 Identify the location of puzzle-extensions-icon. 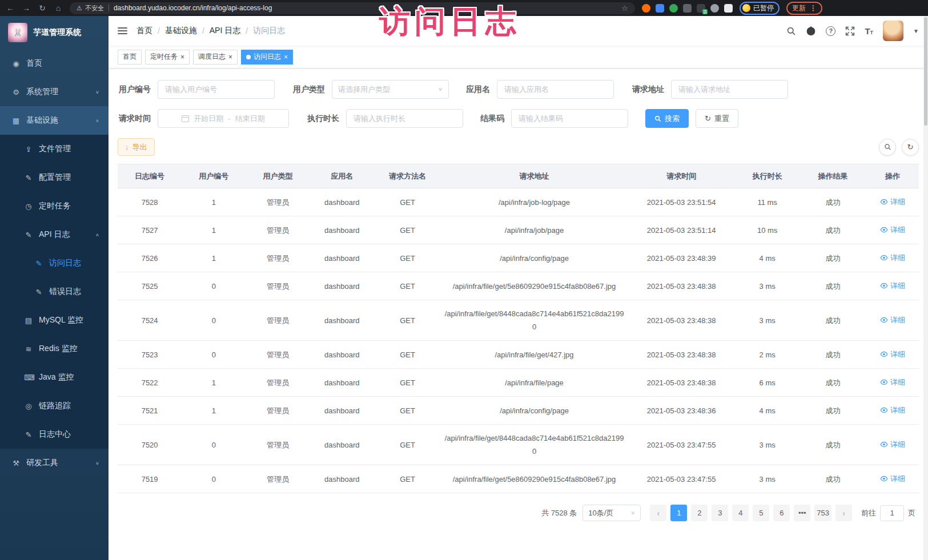
(729, 8).